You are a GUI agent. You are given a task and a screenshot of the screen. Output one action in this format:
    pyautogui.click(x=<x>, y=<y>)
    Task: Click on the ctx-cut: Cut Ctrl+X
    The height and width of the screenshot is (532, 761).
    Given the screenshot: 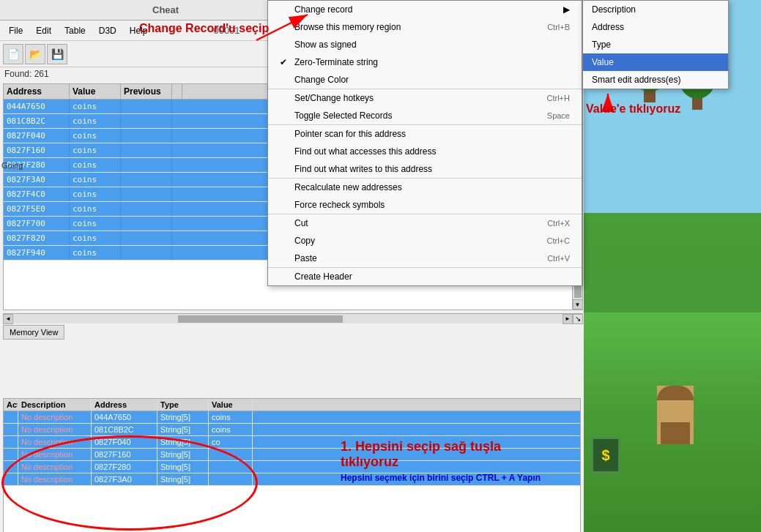 What is the action you would take?
    pyautogui.click(x=425, y=222)
    